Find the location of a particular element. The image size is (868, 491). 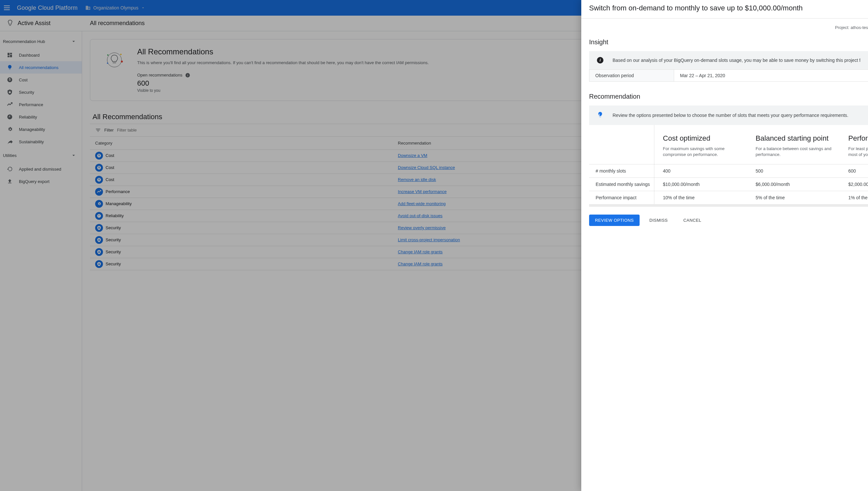

option-value: 10% of the time is located at coordinates (703, 198).